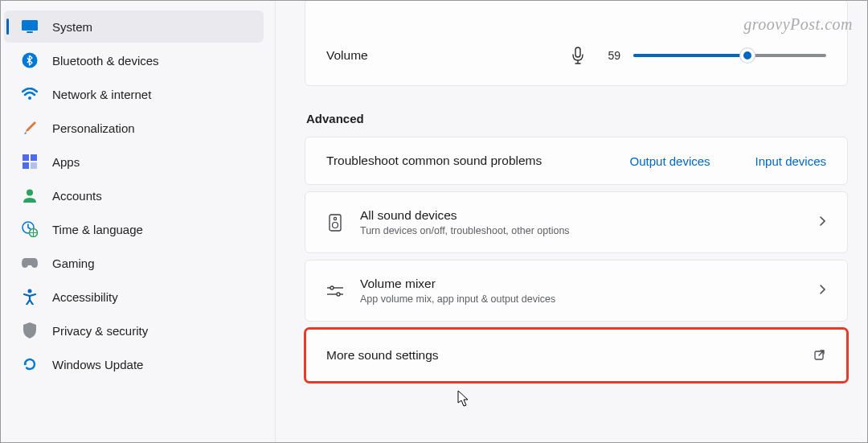  What do you see at coordinates (133, 162) in the screenshot?
I see `sidebar-item-apps: Apps` at bounding box center [133, 162].